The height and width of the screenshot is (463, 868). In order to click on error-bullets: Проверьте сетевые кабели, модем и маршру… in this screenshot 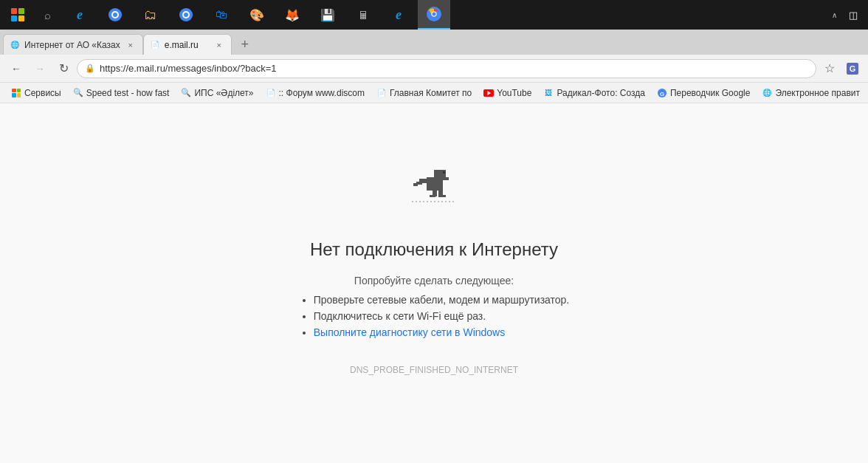, I will do `click(434, 318)`.